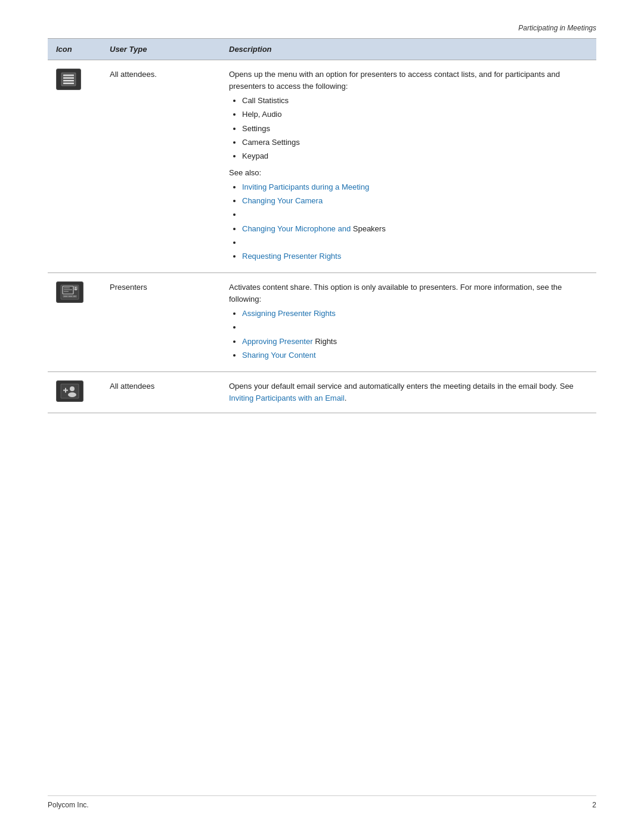 This screenshot has width=644, height=833. Describe the element at coordinates (415, 187) in the screenshot. I see `list-item: Inviting Participants during a Meeting` at that location.